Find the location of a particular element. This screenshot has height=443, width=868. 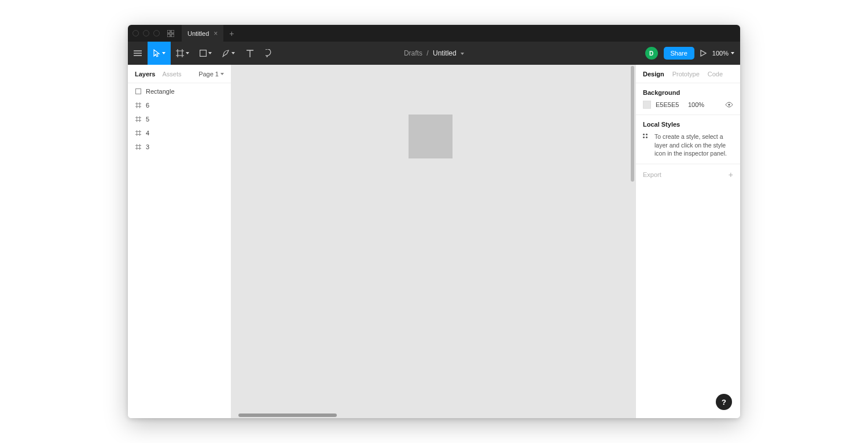

visibility-toggle-icon is located at coordinates (729, 105).